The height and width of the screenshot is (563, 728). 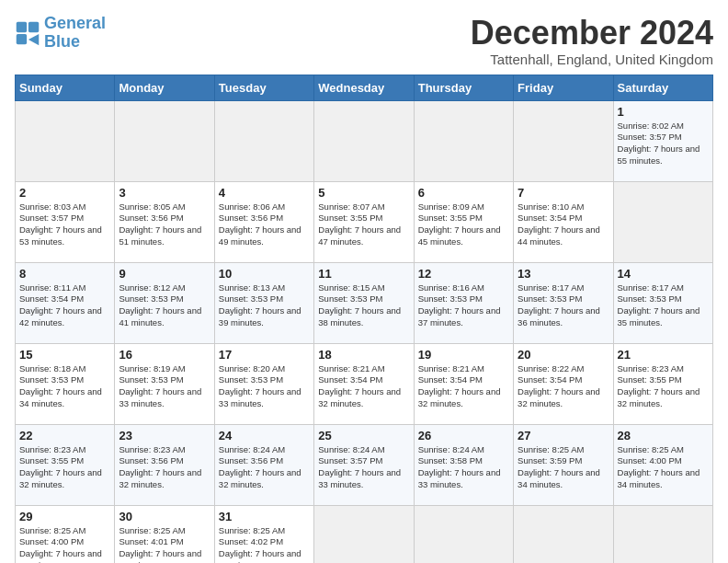 I want to click on day-number: 25, so click(x=364, y=436).